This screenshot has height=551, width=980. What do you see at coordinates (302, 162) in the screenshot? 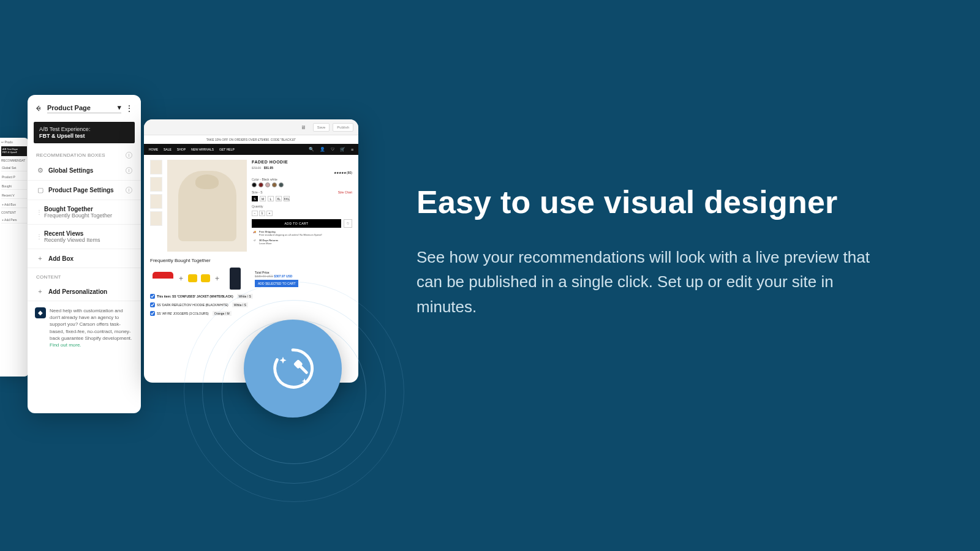
I see `product-title: FADED HOODIE` at bounding box center [302, 162].